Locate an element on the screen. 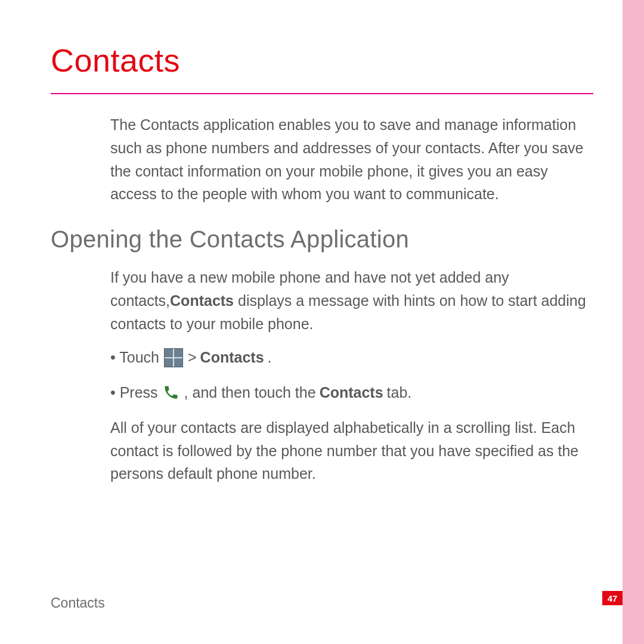 The height and width of the screenshot is (644, 644). footer-chapter-label: Contacts is located at coordinates (78, 603).